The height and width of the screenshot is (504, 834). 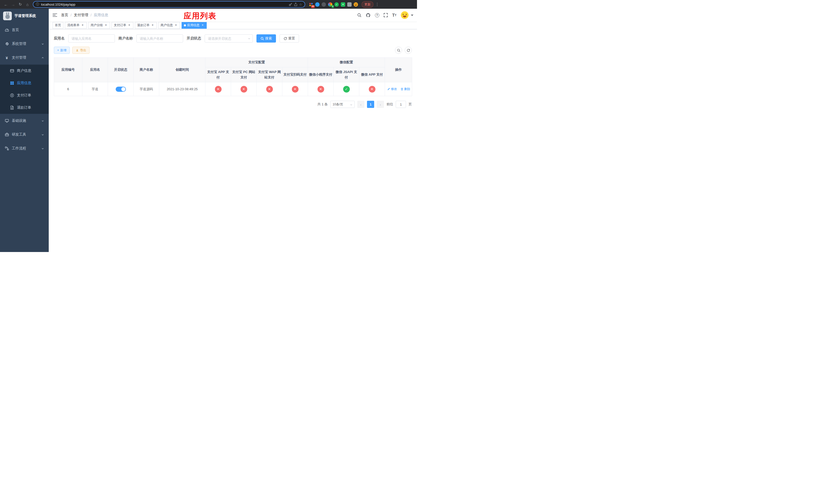 What do you see at coordinates (289, 39) in the screenshot?
I see `reset-button: 重置` at bounding box center [289, 39].